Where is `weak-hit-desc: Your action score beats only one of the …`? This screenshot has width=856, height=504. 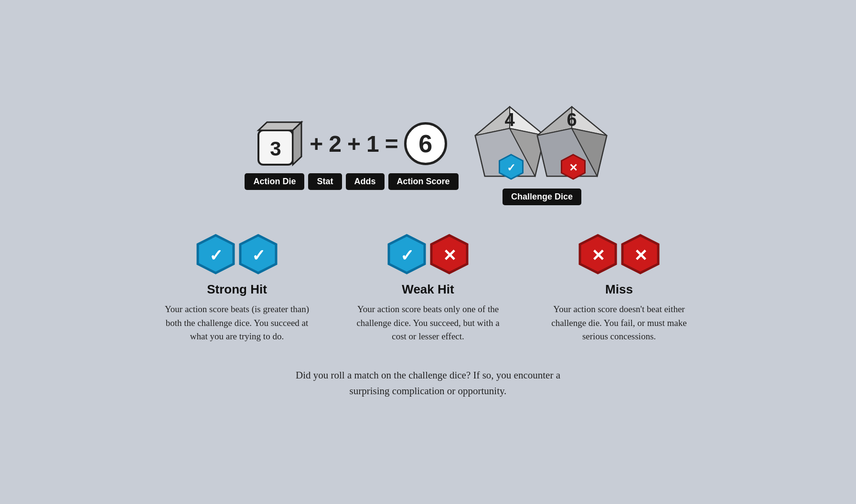 weak-hit-desc: Your action score beats only one of the … is located at coordinates (428, 323).